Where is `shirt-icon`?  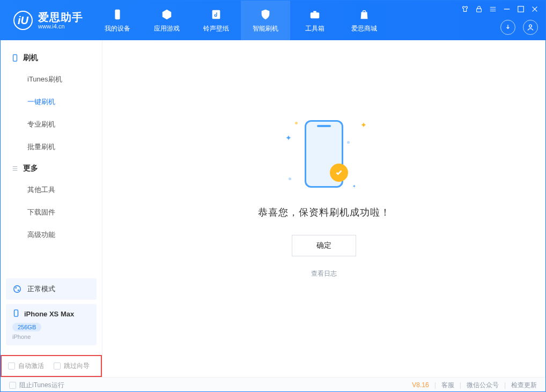 shirt-icon is located at coordinates (465, 9).